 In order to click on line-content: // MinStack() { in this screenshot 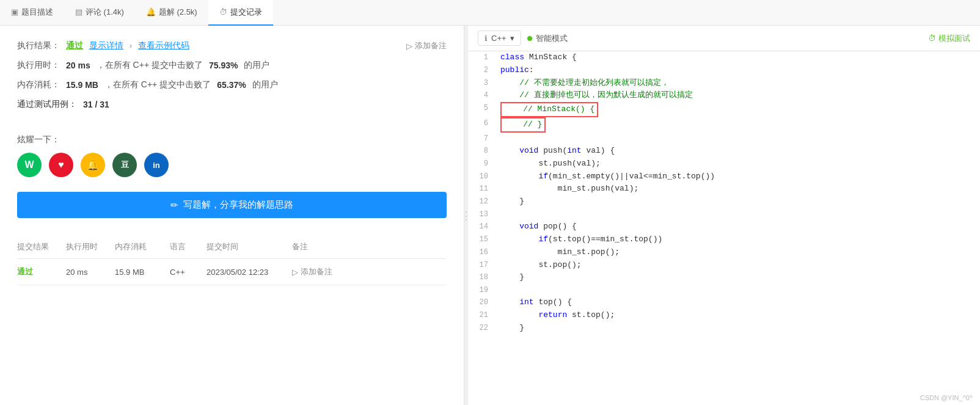, I will do `click(738, 110)`.